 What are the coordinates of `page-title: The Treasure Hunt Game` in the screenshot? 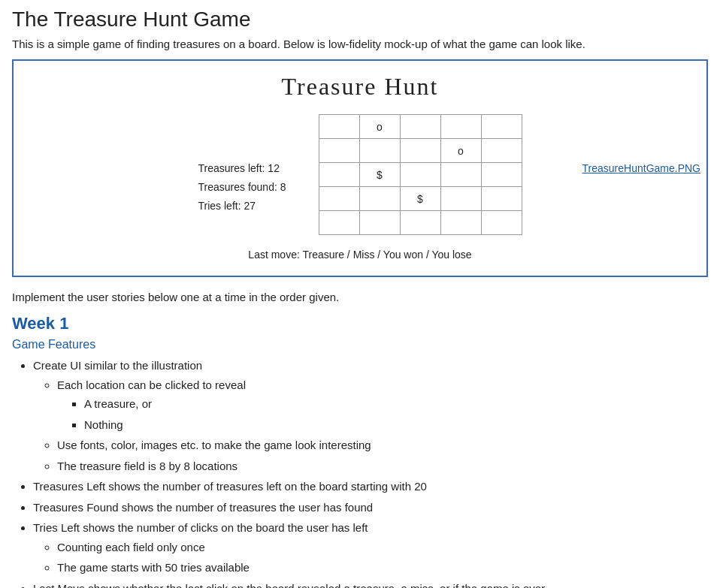 It's located at (360, 20).